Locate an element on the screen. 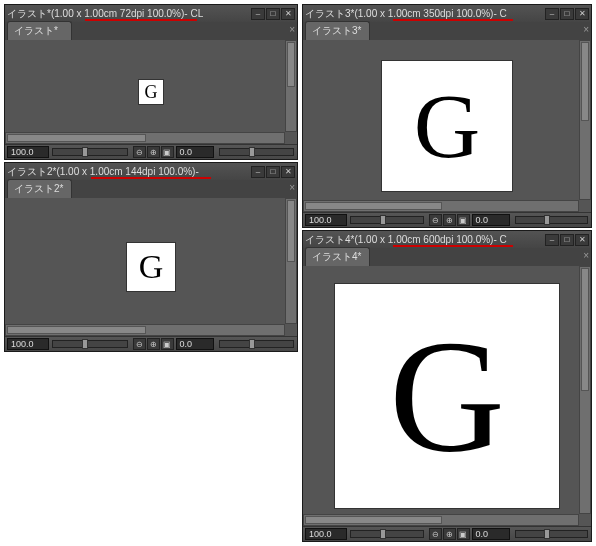 Image resolution: width=596 pixels, height=546 pixels. window-title-suffix: - CL is located at coordinates (194, 14).